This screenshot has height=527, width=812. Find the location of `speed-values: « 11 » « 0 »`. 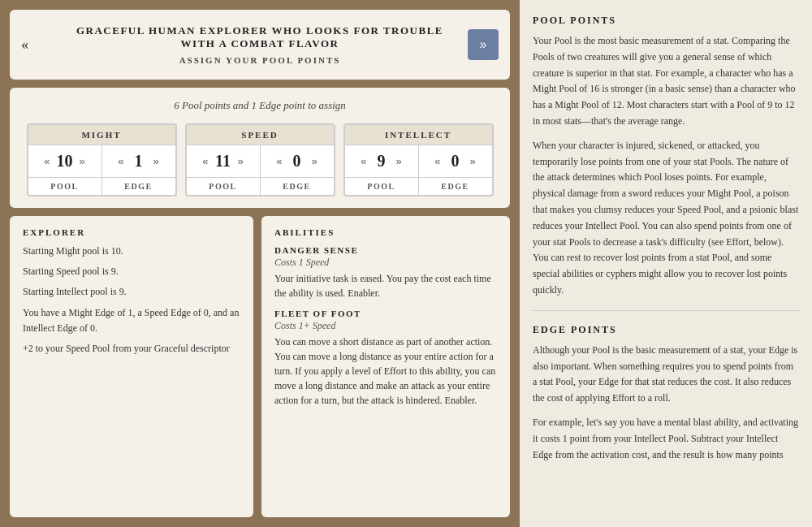

speed-values: « 11 » « 0 » is located at coordinates (260, 161).